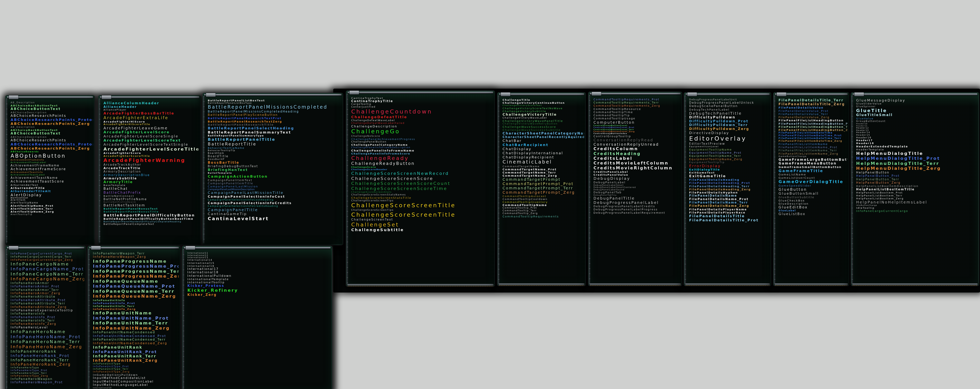 This screenshot has width=980, height=389. Describe the element at coordinates (48, 314) in the screenshot. I see `style-item: InfoPaneHeroInfo` at that location.